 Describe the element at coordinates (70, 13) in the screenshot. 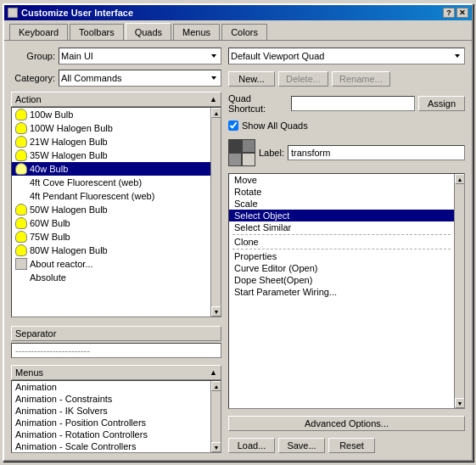

I see `title-bar-left: Customize User Interface` at that location.